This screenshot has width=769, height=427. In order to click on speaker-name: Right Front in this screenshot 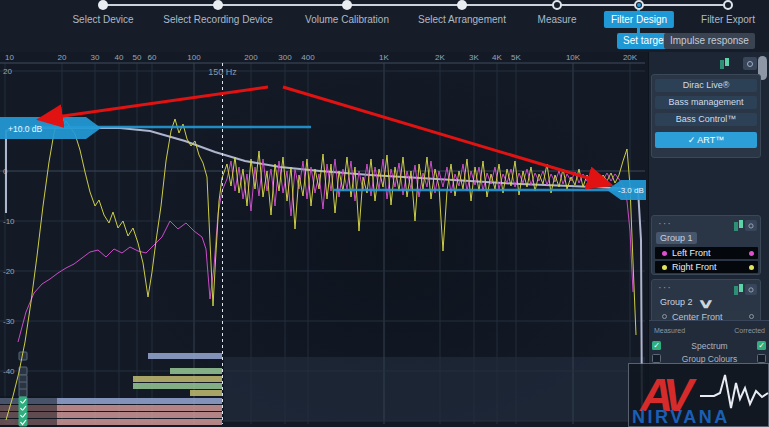, I will do `click(694, 267)`.